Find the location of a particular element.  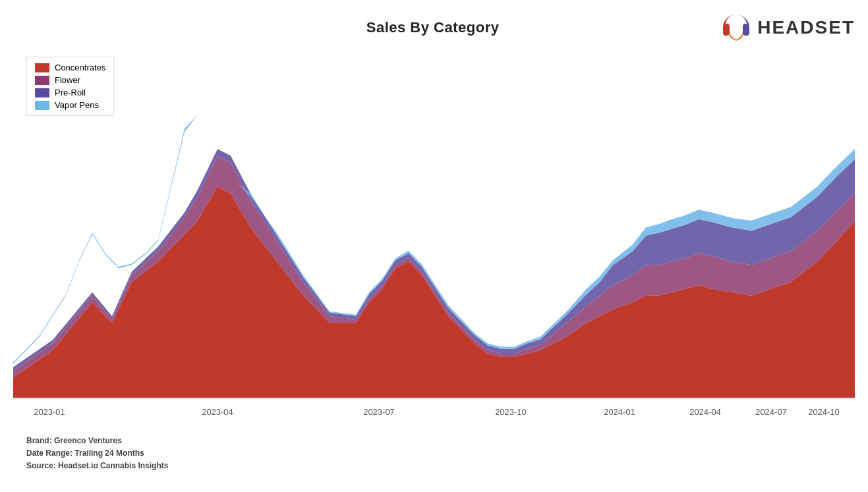

date-value: Trailing 24 Months is located at coordinates (109, 453).